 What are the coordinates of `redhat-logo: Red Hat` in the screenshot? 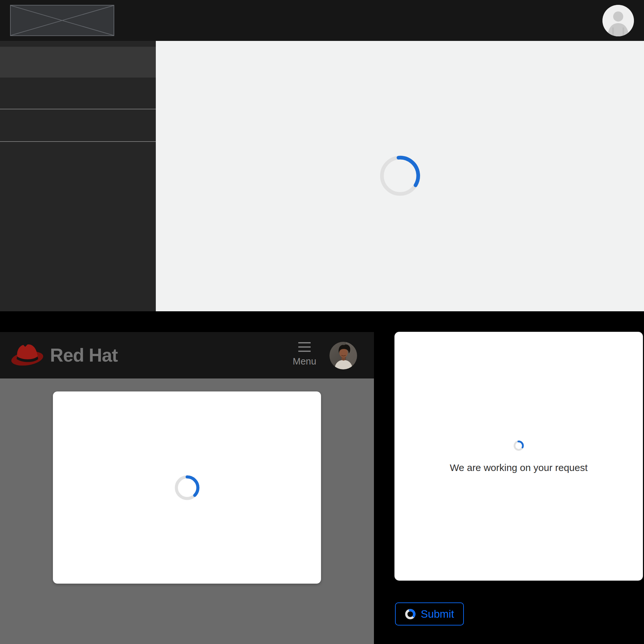 It's located at (64, 355).